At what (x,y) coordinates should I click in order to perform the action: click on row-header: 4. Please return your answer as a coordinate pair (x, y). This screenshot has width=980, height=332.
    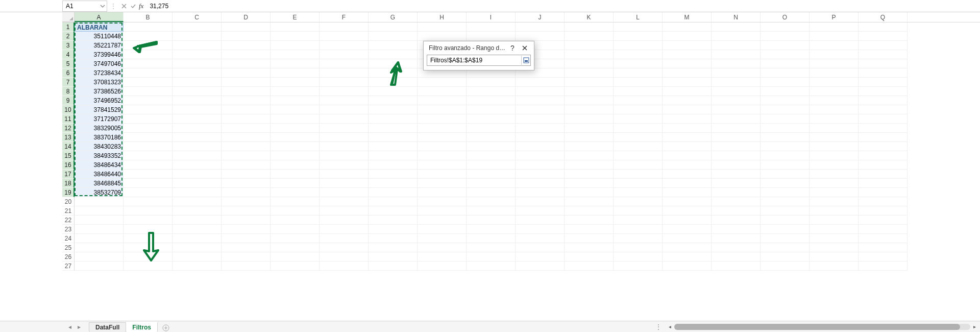
    Looking at the image, I should click on (68, 55).